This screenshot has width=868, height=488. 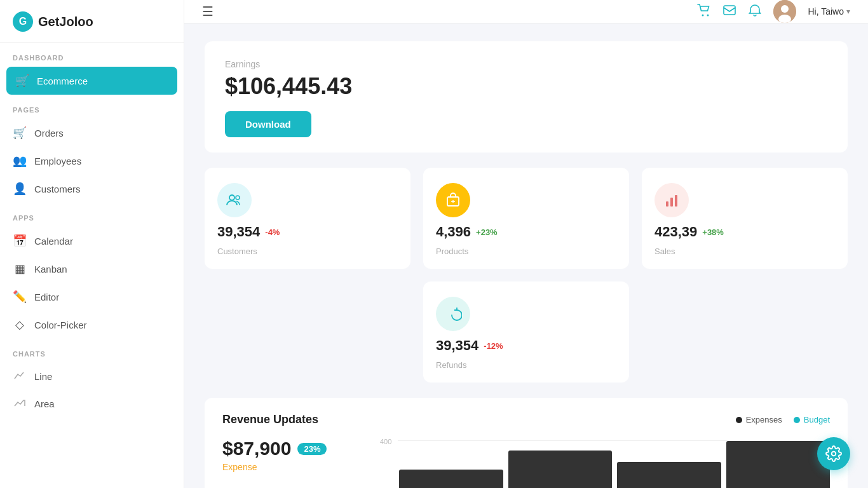 I want to click on topbar: ☰ Hi, Taiwo ▾, so click(x=526, y=11).